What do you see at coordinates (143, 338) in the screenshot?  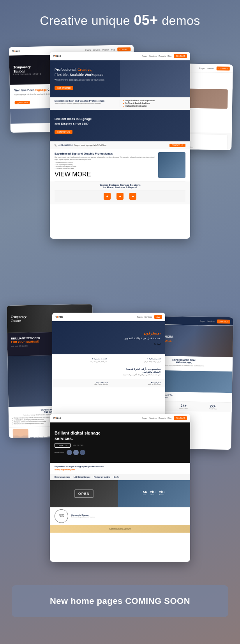 I see `arabic-hero-subtitle: مسحة عمل مرنة وقابلة للتطوير` at bounding box center [143, 338].